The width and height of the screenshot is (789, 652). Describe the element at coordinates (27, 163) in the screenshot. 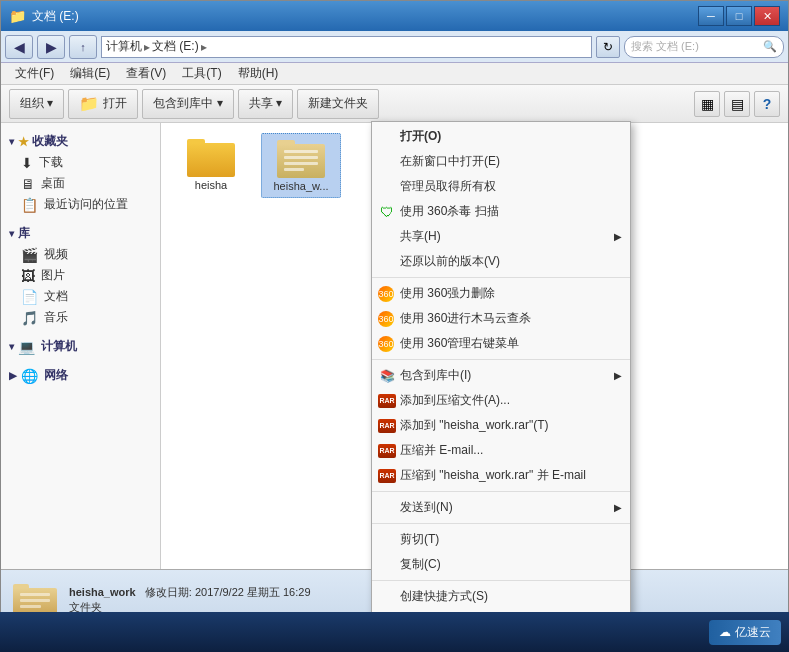

I see `download-icon: ⬇` at that location.